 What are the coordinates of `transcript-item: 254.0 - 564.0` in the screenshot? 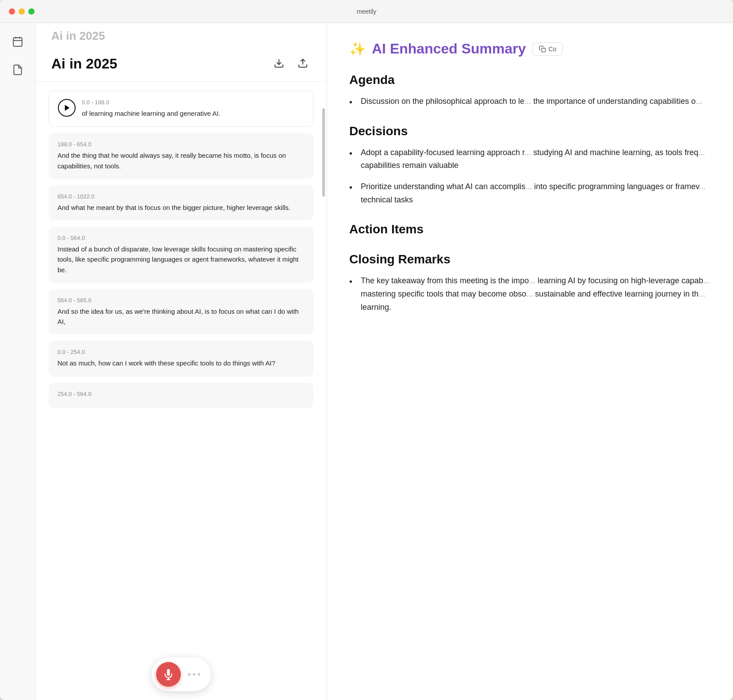 It's located at (181, 395).